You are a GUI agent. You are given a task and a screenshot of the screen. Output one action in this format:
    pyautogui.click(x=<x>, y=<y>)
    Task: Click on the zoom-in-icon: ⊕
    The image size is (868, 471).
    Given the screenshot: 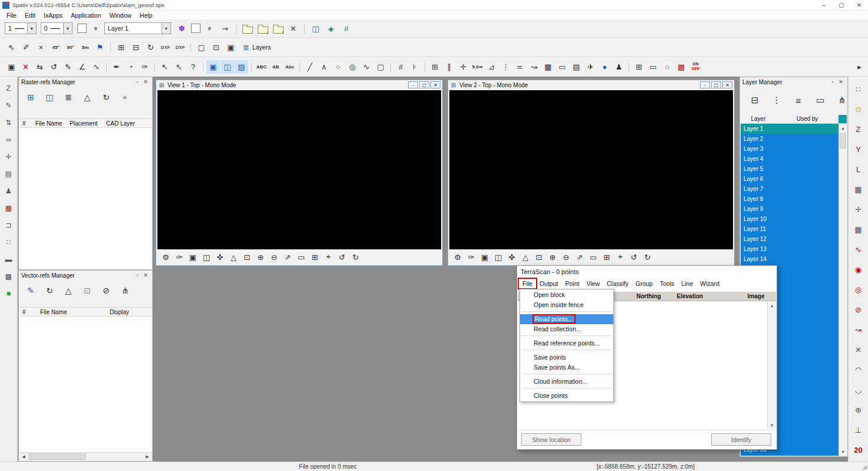 What is the action you would take?
    pyautogui.click(x=553, y=257)
    